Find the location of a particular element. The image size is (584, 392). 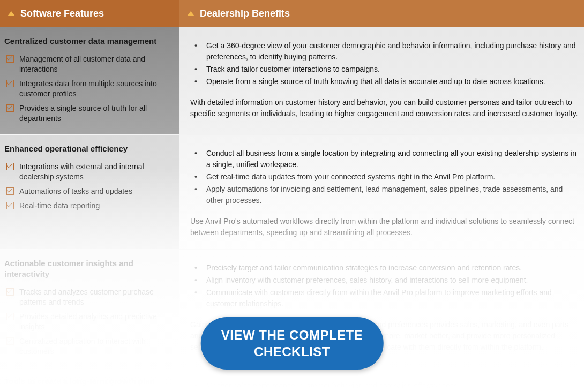

list-item: Tracks and analyzes customer purchase pa… is located at coordinates (88, 297).